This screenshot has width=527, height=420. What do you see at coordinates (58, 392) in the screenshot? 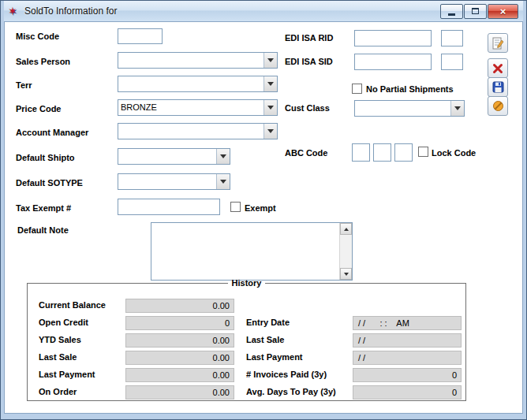
I see `history-label-on-order: On Order` at bounding box center [58, 392].